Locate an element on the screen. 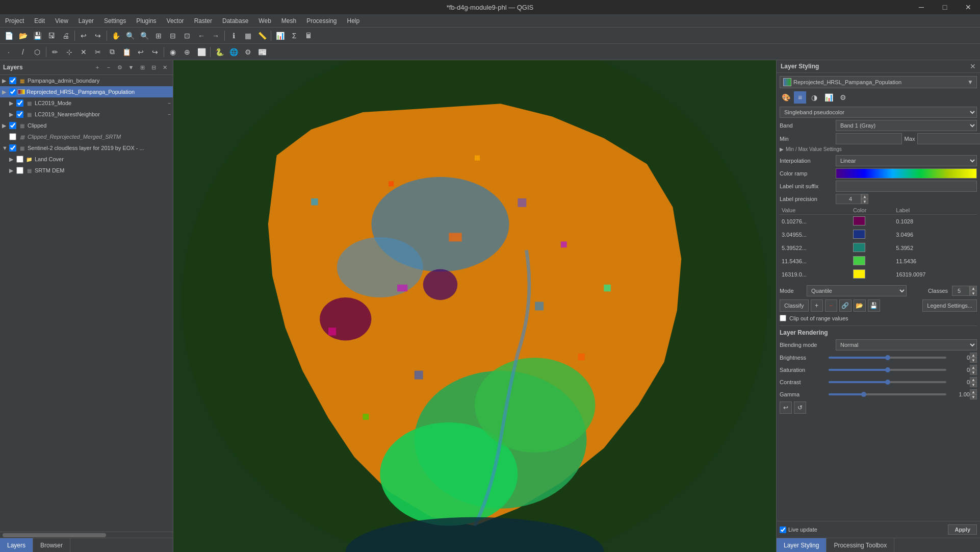 Image resolution: width=980 pixels, height=552 pixels. menu-web: Web is located at coordinates (265, 20).